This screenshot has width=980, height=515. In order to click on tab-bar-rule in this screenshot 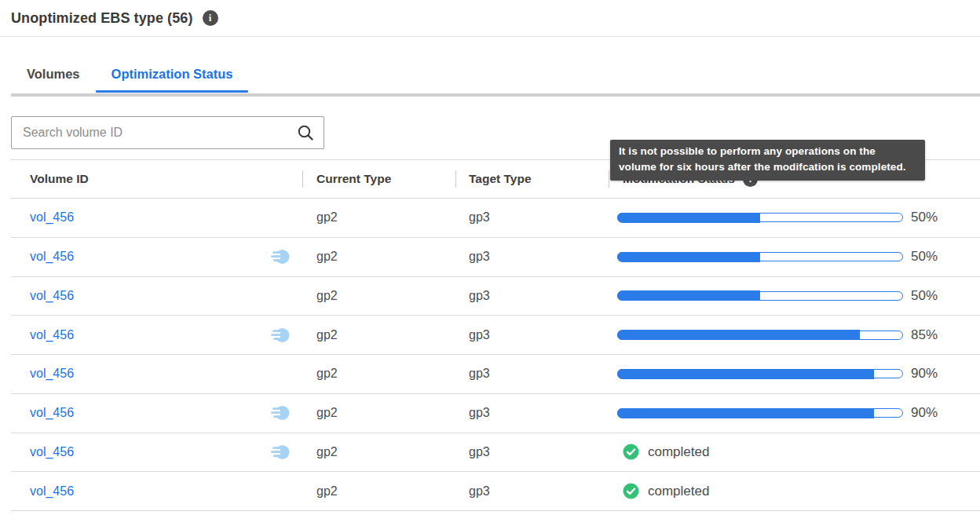, I will do `click(495, 95)`.